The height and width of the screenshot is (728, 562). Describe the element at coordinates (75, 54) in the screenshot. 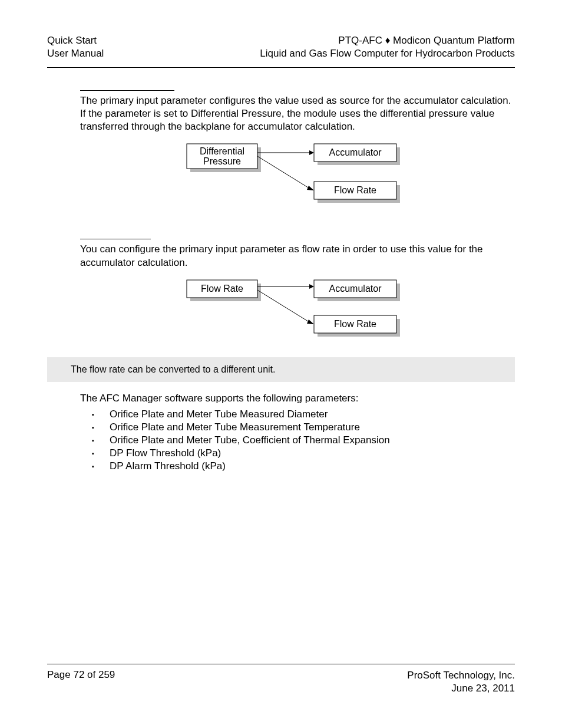

I see `header-doc-type: User Manual` at that location.